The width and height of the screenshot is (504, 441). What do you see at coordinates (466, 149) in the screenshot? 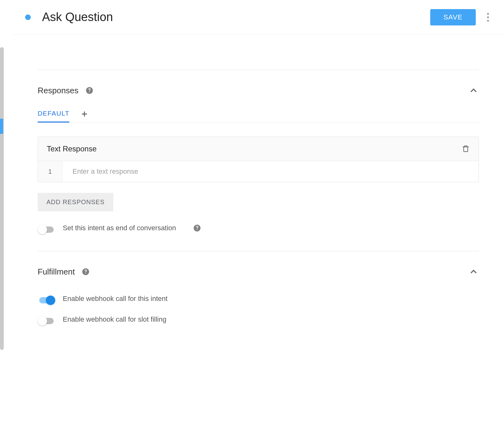
I see `trash-icon` at bounding box center [466, 149].